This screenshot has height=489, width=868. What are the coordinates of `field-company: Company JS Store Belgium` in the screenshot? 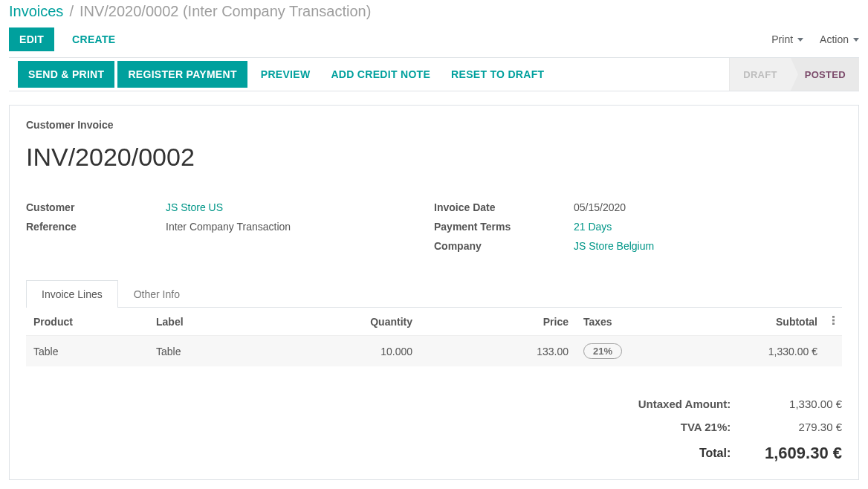 It's located at (638, 246).